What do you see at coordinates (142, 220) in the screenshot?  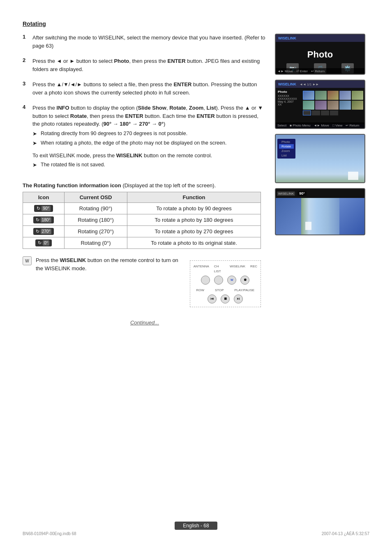 I see `rotate-table: Icon Current OSD Function ↻ 90°` at bounding box center [142, 220].